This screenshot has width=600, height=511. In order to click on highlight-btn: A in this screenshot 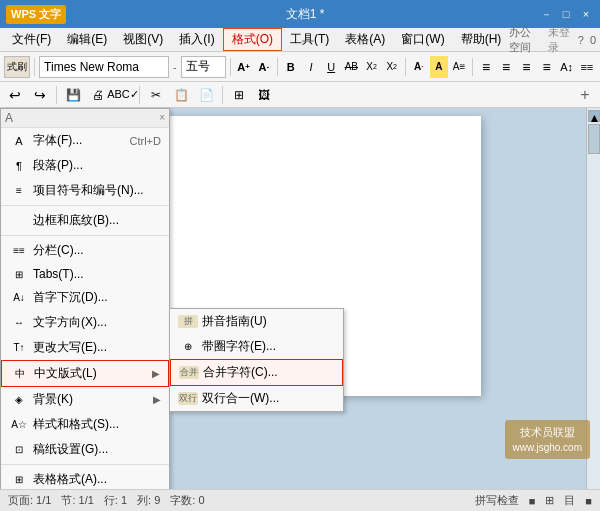, I will do `click(439, 67)`.